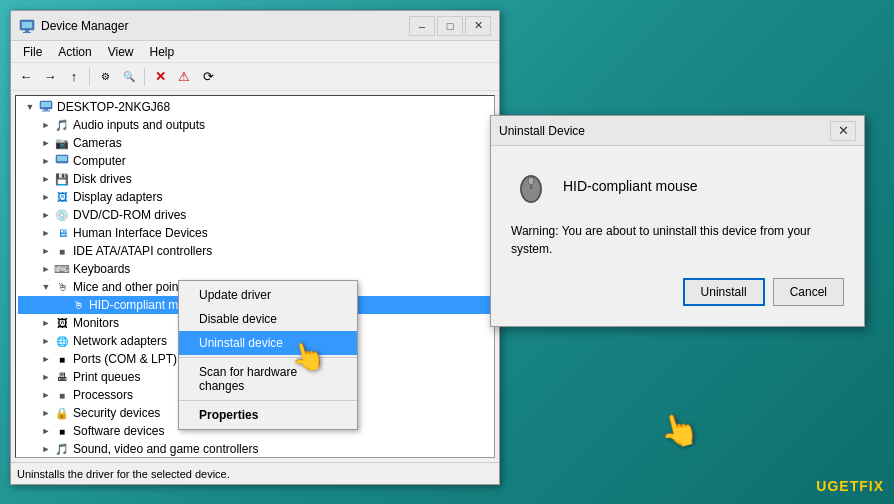 This screenshot has height=504, width=894. What do you see at coordinates (46, 413) in the screenshot?
I see `expand-security: ►` at bounding box center [46, 413].